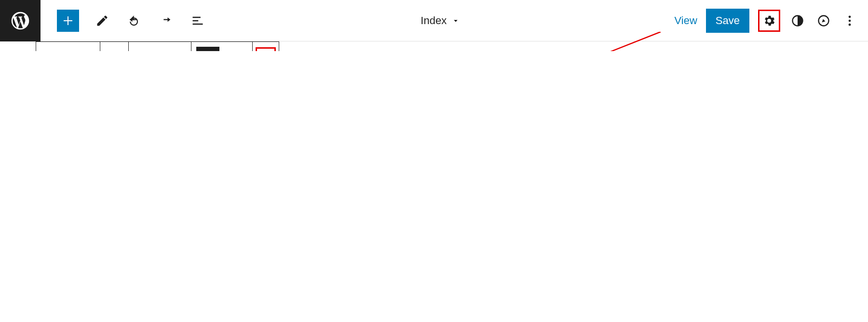  What do you see at coordinates (434, 46) in the screenshot?
I see `editor-canvas: Replace Hello world! November 15, 2022` at bounding box center [434, 46].